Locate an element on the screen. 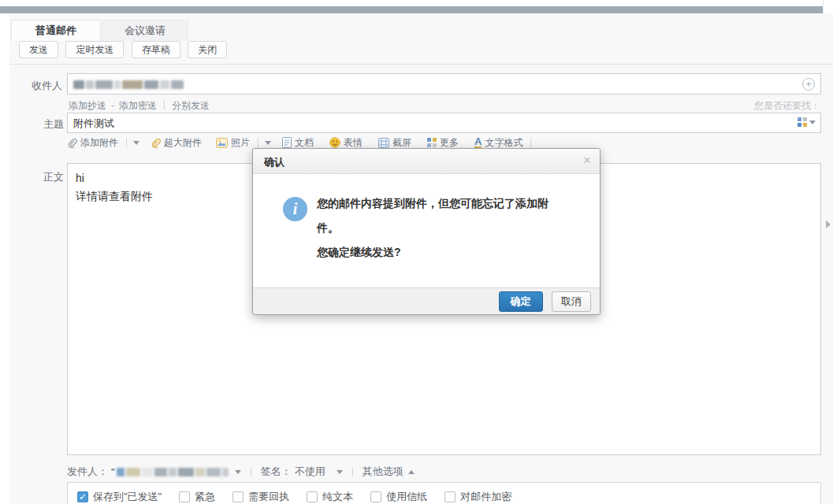 The height and width of the screenshot is (504, 833). subject-input: 附件测试 is located at coordinates (444, 123).